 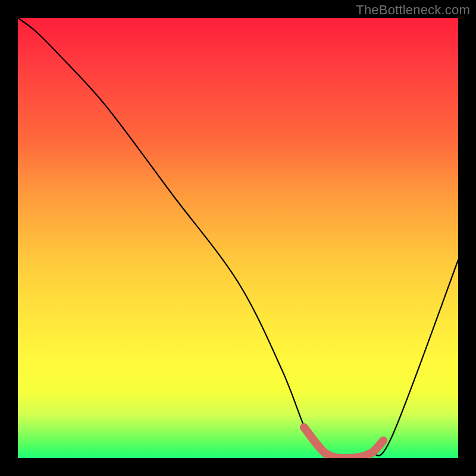 I want to click on highlight-segment-path, so click(x=344, y=443).